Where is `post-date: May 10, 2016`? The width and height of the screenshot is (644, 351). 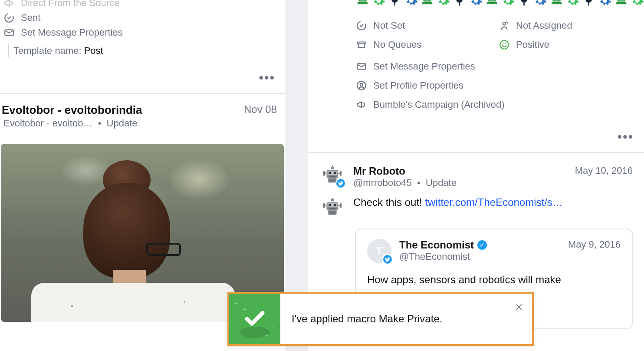
post-date: May 10, 2016 is located at coordinates (604, 171).